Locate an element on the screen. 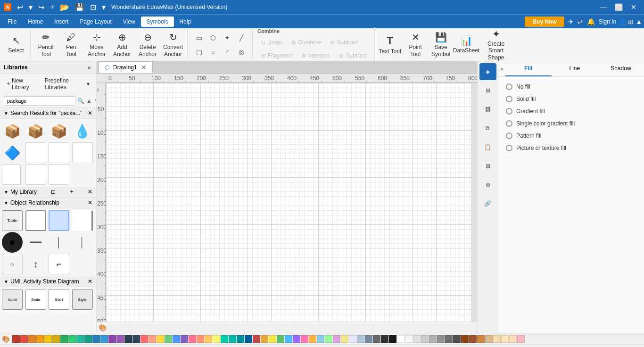 This screenshot has height=347, width=644. menu-help: Help is located at coordinates (186, 22).